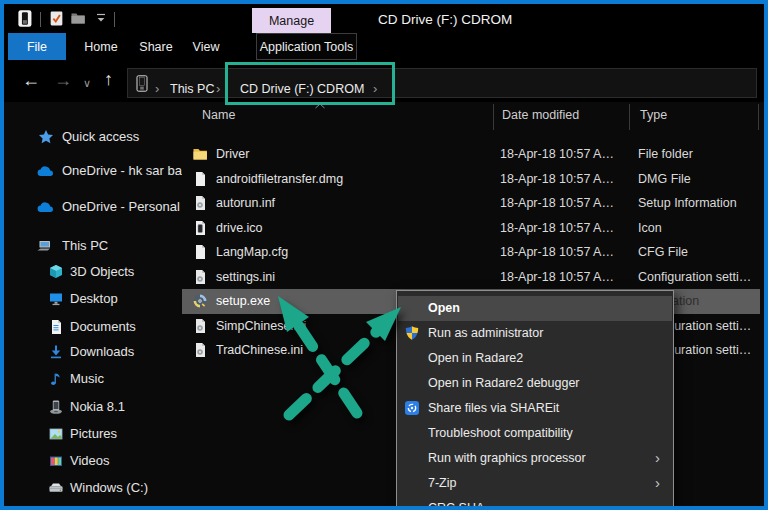 This screenshot has width=768, height=510. Describe the element at coordinates (500, 433) in the screenshot. I see `menu-item-label: Troubleshoot compatibility` at that location.